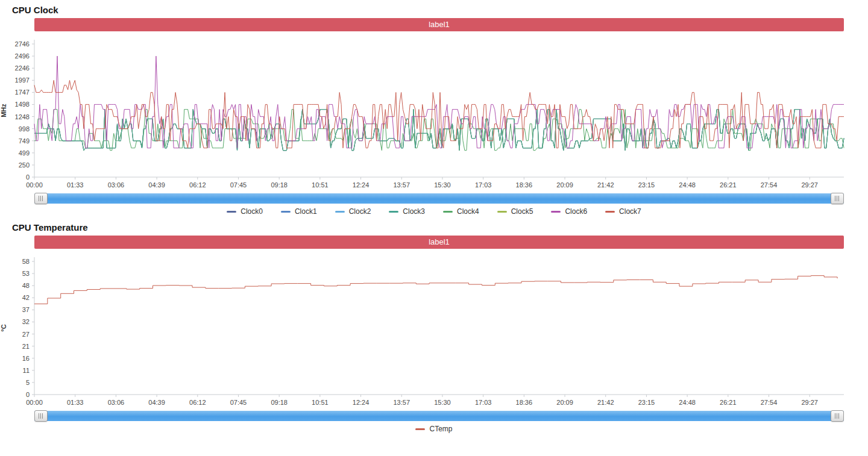 The width and height of the screenshot is (868, 456). What do you see at coordinates (441, 429) in the screenshot?
I see `legend-label: CTemp` at bounding box center [441, 429].